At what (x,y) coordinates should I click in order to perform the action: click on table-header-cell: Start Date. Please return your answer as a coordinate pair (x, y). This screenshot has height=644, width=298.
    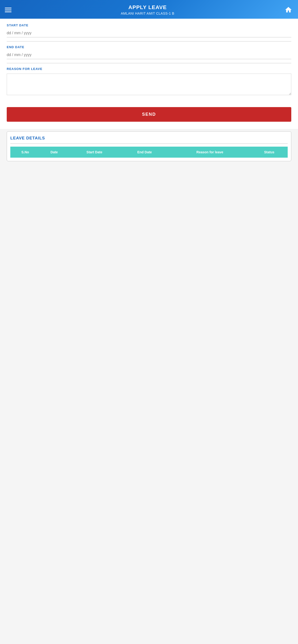
    Looking at the image, I should click on (94, 152).